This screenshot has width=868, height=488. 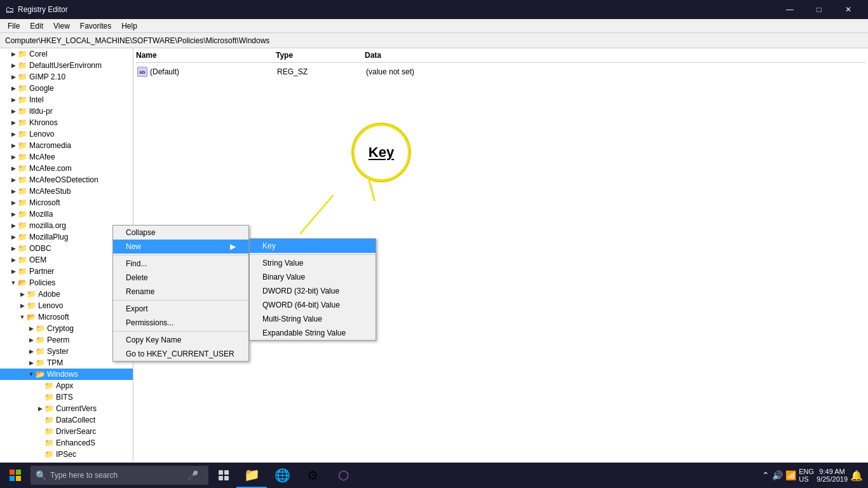 What do you see at coordinates (95, 26) in the screenshot?
I see `menu-favorites: Favorites` at bounding box center [95, 26].